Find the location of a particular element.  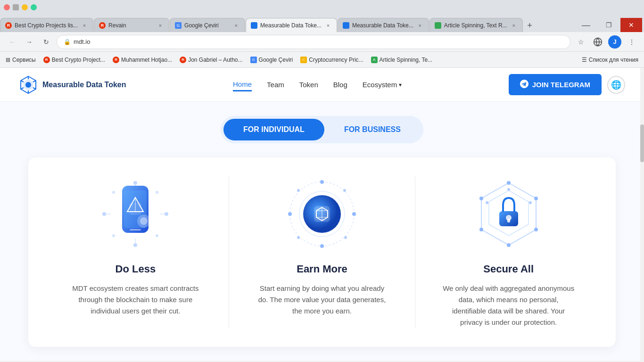

card-title-secure-all: Secure All is located at coordinates (508, 269).